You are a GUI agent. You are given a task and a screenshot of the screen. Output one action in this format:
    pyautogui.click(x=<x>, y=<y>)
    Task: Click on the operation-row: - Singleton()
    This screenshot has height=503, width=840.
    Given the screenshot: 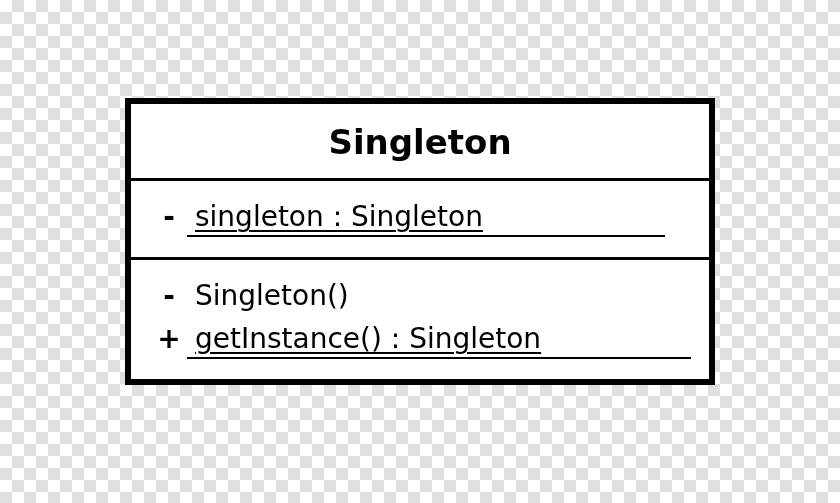 What is the action you would take?
    pyautogui.click(x=420, y=296)
    